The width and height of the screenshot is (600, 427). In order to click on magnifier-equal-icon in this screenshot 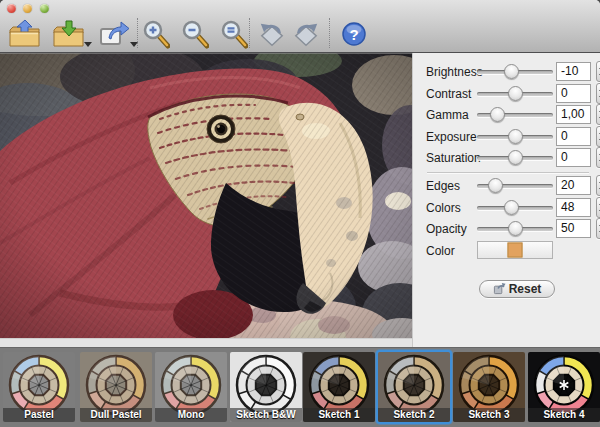, I will do `click(234, 34)`.